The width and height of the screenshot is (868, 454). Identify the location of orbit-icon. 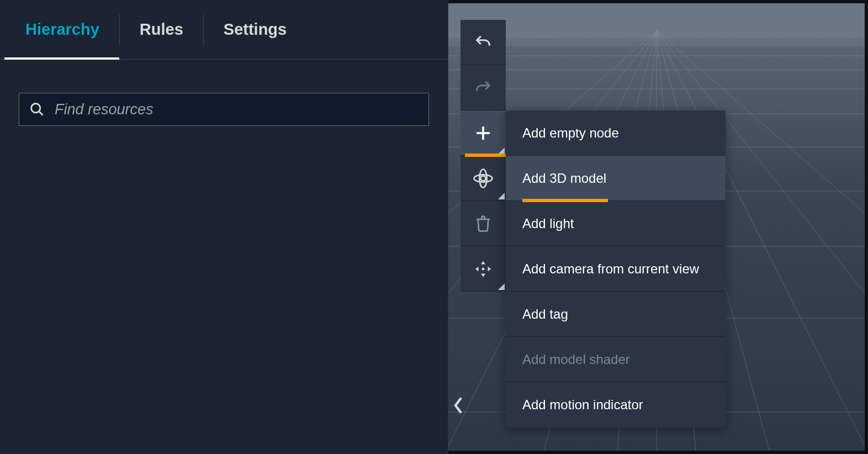
(483, 178).